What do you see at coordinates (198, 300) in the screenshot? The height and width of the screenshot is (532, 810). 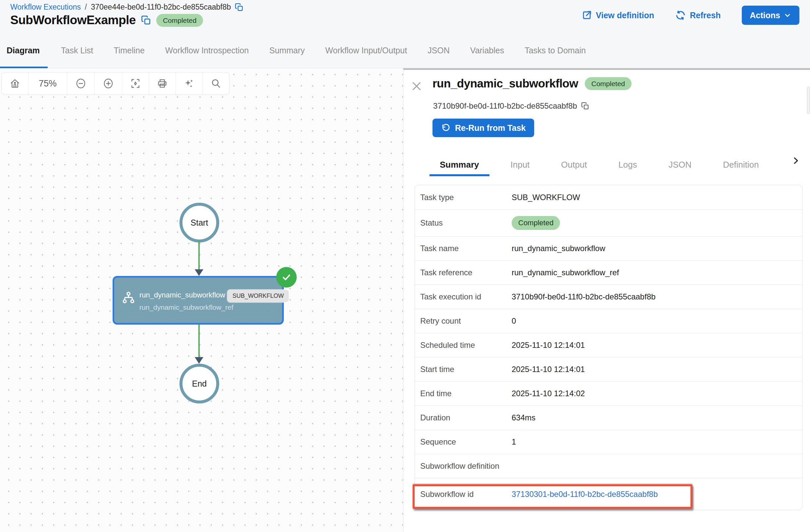 I see `task-node-run-dynamic-subworkflow: run_dynamic_subworkflow run_dynamic_subw…` at bounding box center [198, 300].